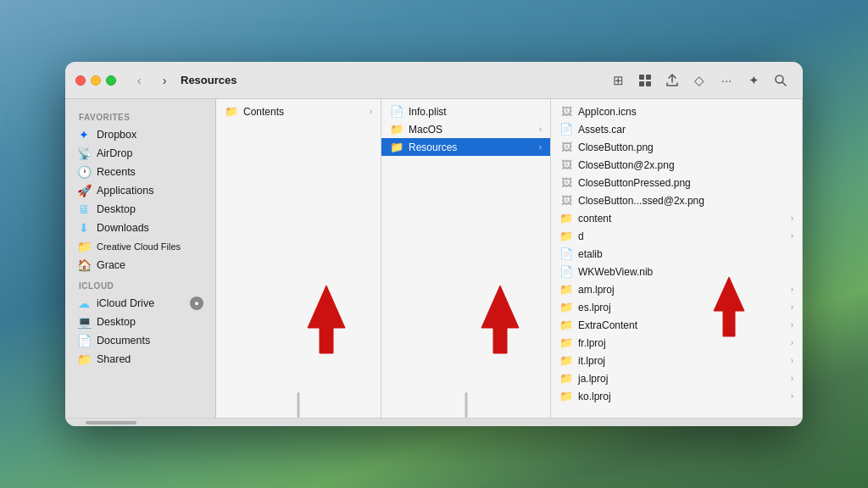  Describe the element at coordinates (141, 265) in the screenshot. I see `sidebar-item-grace: 🏠 Grace` at that location.